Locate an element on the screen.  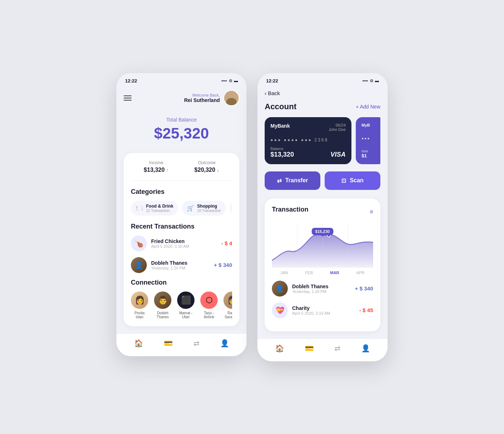
transfer-button: ⇄ Transfer is located at coordinates (292, 181).